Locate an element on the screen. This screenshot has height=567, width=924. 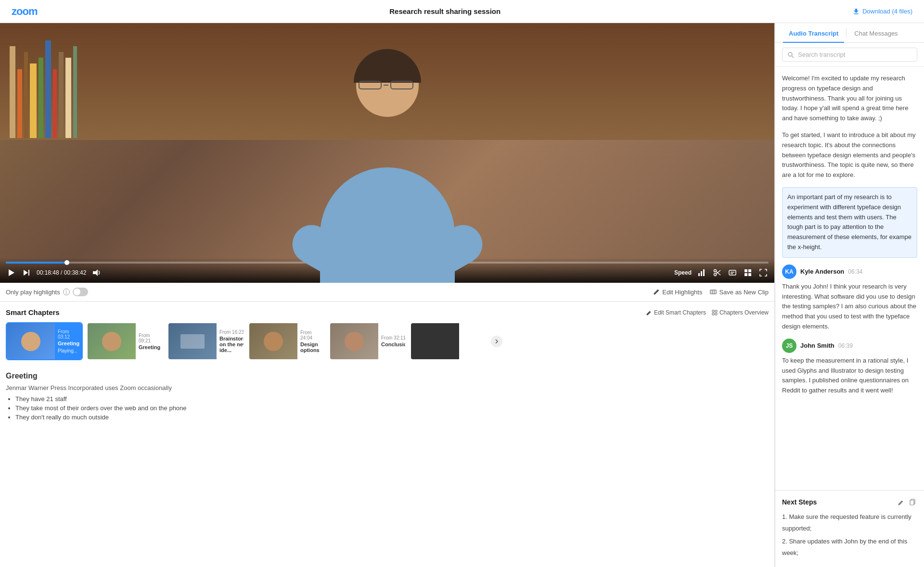
edit-smart-chapters-button: Edit Smart Chapters is located at coordinates (676, 313).